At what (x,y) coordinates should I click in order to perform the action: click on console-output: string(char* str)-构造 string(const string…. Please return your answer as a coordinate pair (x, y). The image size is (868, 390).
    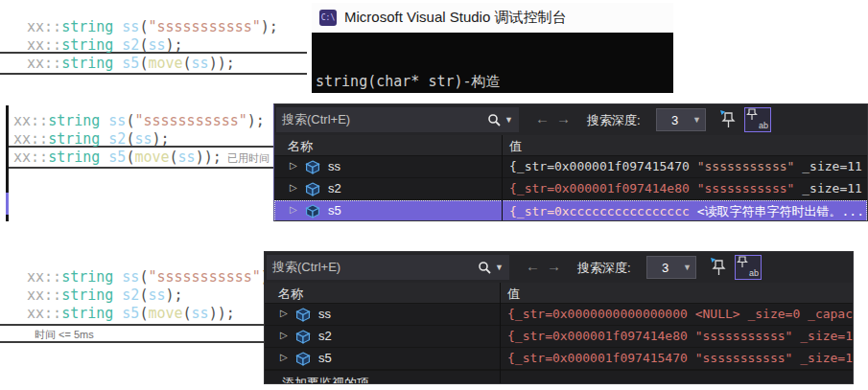
    Looking at the image, I should click on (493, 63).